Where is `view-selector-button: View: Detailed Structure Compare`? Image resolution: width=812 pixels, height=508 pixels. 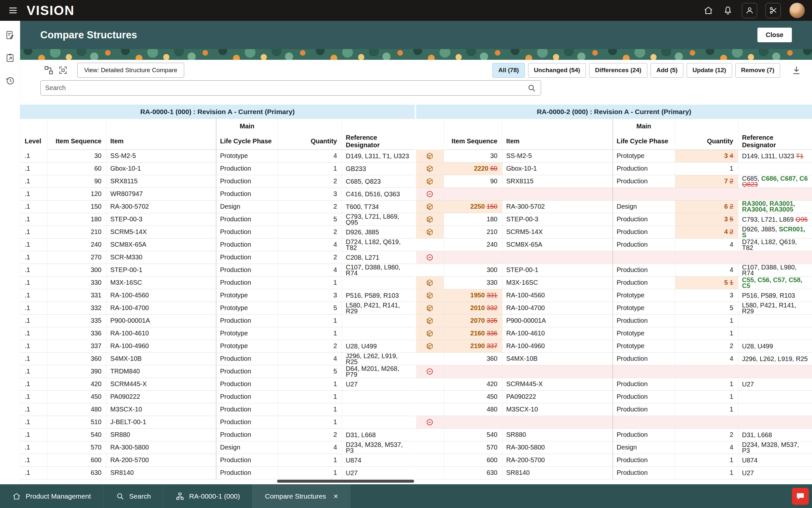
view-selector-button: View: Detailed Structure Compare is located at coordinates (131, 70).